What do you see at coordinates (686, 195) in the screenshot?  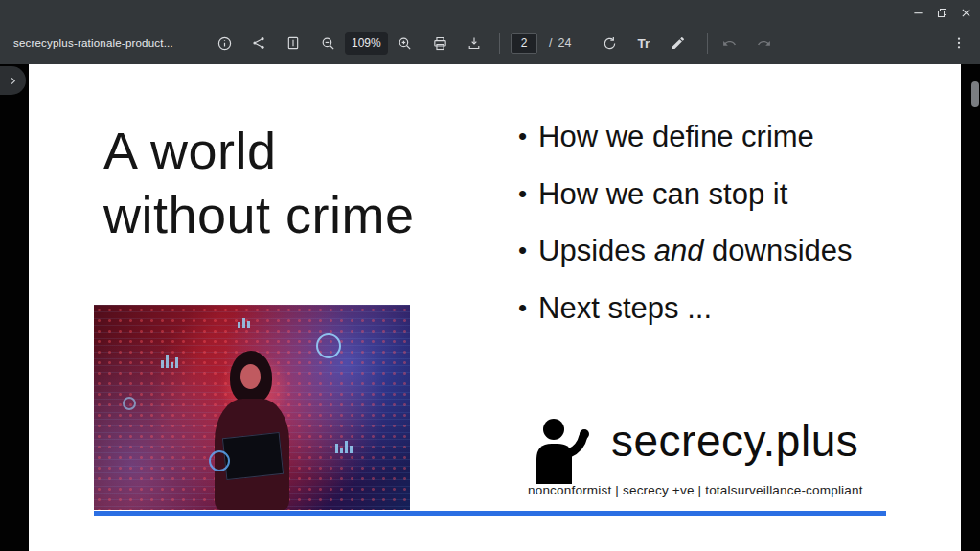 I see `bullet-item: •How we can stop it` at bounding box center [686, 195].